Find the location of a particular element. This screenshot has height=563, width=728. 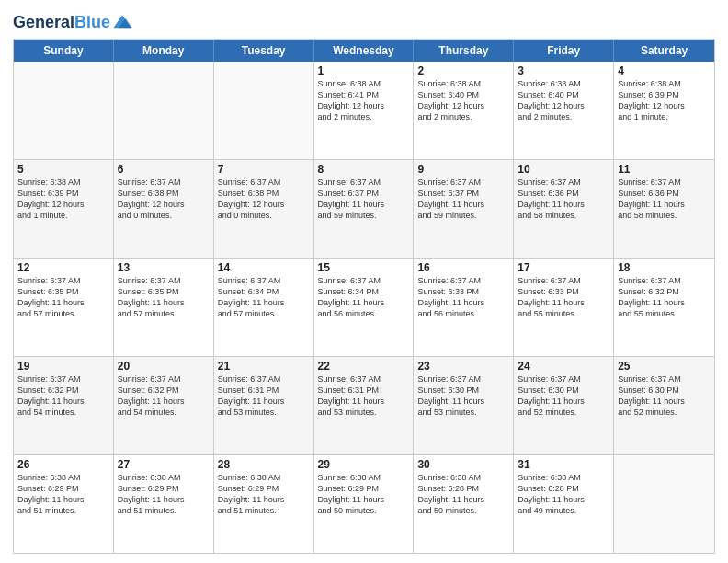

day-number: 29 is located at coordinates (364, 465).